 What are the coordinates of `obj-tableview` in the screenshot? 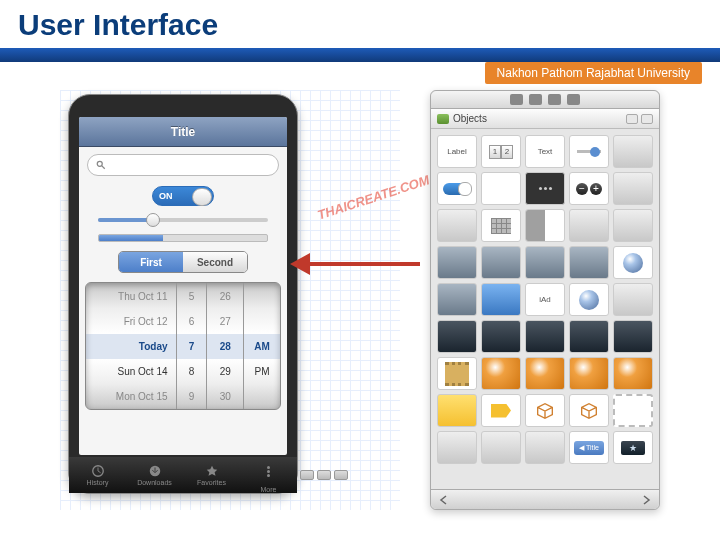 It's located at (589, 226).